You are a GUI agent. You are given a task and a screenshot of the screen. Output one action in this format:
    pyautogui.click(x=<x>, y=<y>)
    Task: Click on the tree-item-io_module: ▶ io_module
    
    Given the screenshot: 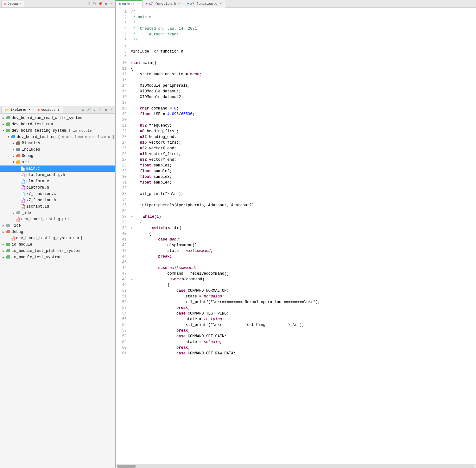 What is the action you would take?
    pyautogui.click(x=58, y=245)
    